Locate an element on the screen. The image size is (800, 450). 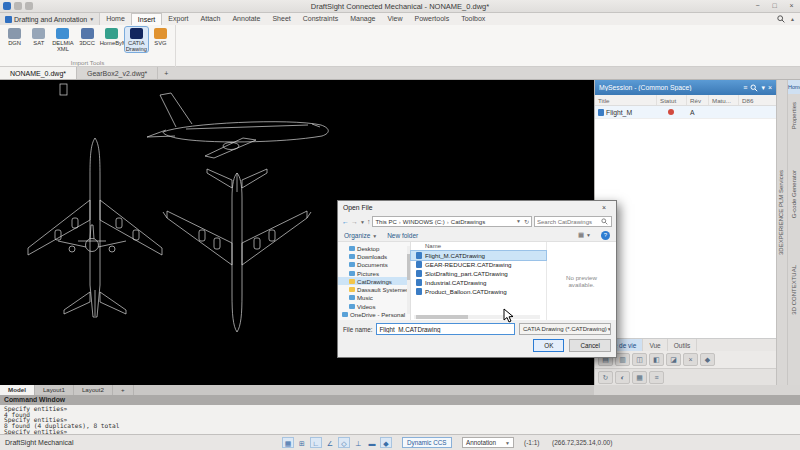
add-layout-button: + is located at coordinates (124, 390).